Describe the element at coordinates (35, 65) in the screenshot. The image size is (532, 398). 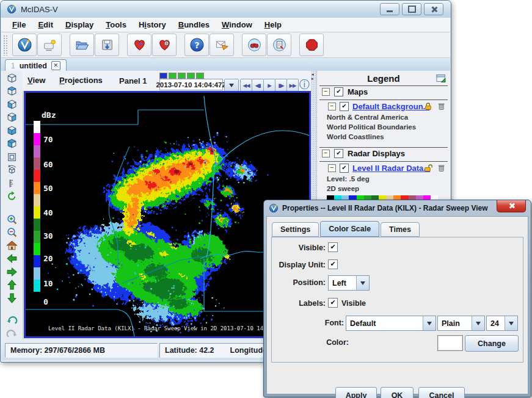
I see `tab-untitled: 1 untitled ✕` at that location.